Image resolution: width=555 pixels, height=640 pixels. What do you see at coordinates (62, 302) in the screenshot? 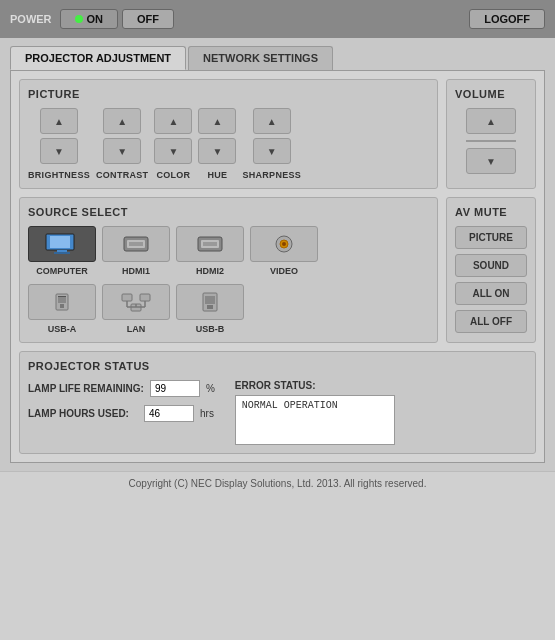
I see `usba-icon` at bounding box center [62, 302].